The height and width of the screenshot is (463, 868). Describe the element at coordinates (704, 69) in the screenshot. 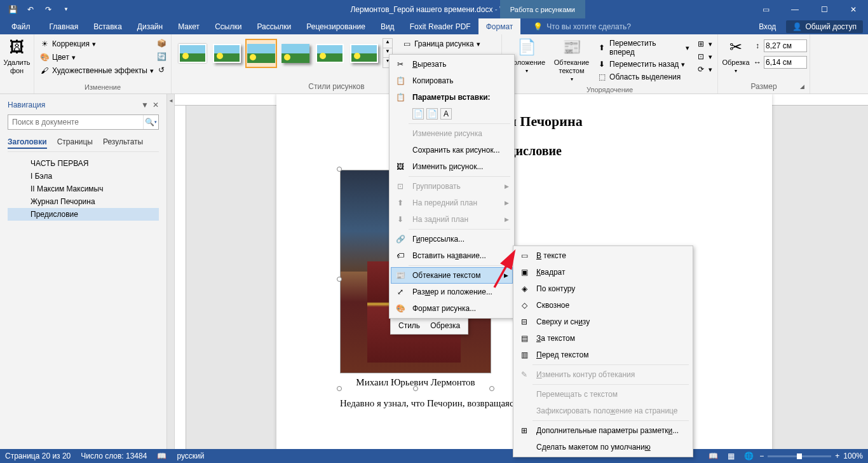

I see `rotate-button: ⟳▾` at that location.